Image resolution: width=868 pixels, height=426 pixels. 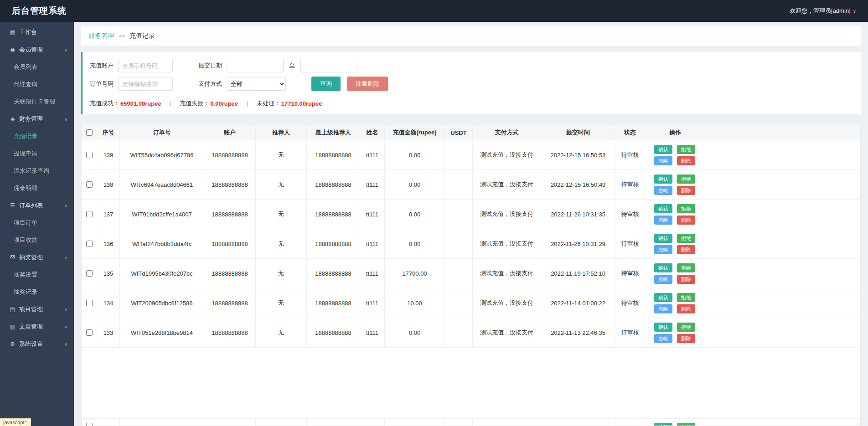 What do you see at coordinates (471, 84) in the screenshot?
I see `filter-row-2: 订单号码 支付方式 全部 查询 批量删除` at bounding box center [471, 84].